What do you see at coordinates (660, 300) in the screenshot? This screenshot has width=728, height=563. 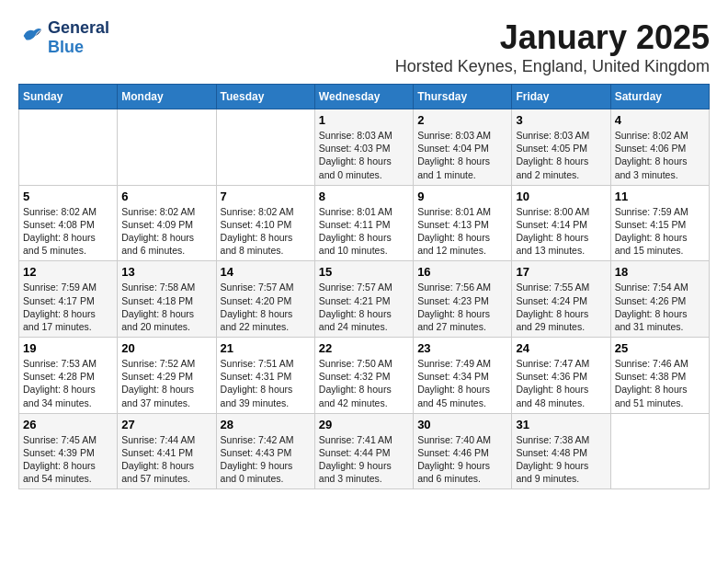 I see `calendar-cell: 18Sunrise: 7:54 AM Sunset: 4:26 PM Dayli…` at bounding box center [660, 300].